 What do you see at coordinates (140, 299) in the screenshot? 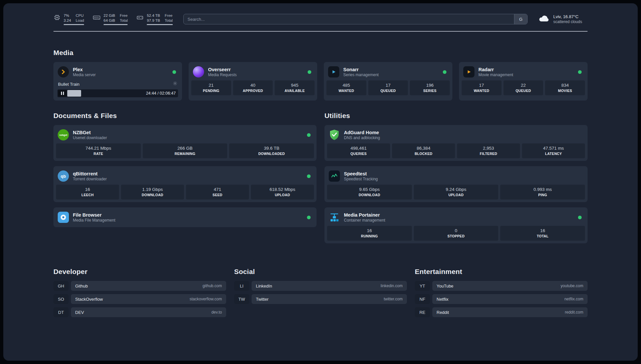
I see `bookmark-stackoverflow: SO StackOverflow stackoverflow.com` at bounding box center [140, 299].